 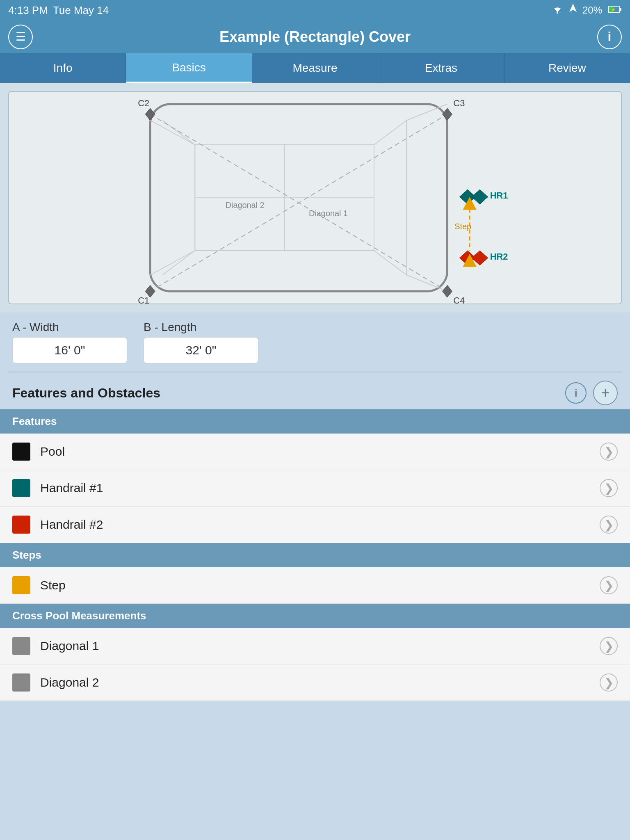 What do you see at coordinates (52, 452) in the screenshot?
I see `pool-label: Pool` at bounding box center [52, 452].